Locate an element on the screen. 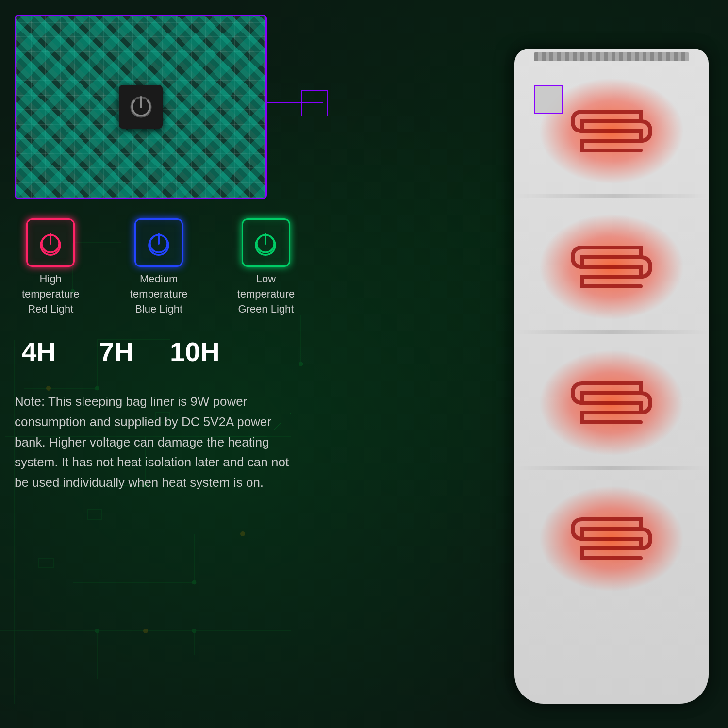 The image size is (728, 728). medium-temp-item: Medium temperature Blue Light is located at coordinates (158, 267).